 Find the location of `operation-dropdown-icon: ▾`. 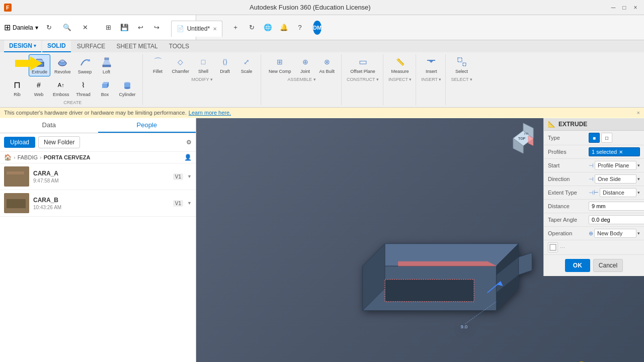

operation-dropdown-icon: ▾ is located at coordinates (639, 233).